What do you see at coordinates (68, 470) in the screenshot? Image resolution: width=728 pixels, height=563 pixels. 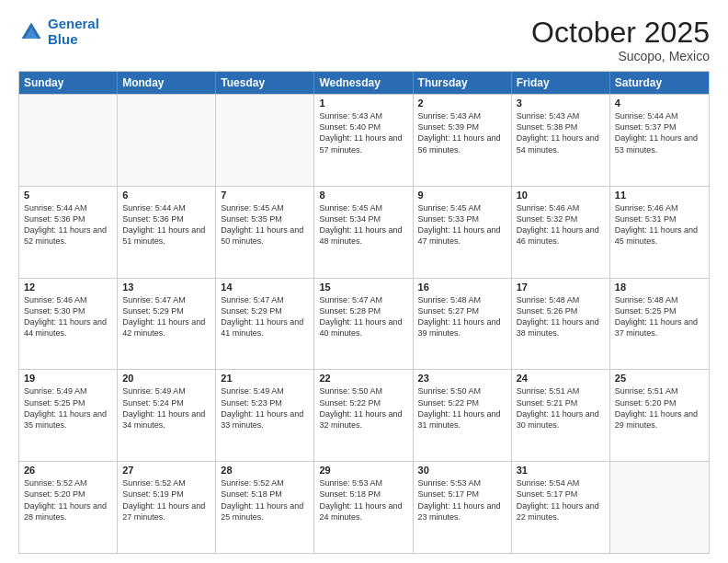 I see `day-number: 26` at bounding box center [68, 470].